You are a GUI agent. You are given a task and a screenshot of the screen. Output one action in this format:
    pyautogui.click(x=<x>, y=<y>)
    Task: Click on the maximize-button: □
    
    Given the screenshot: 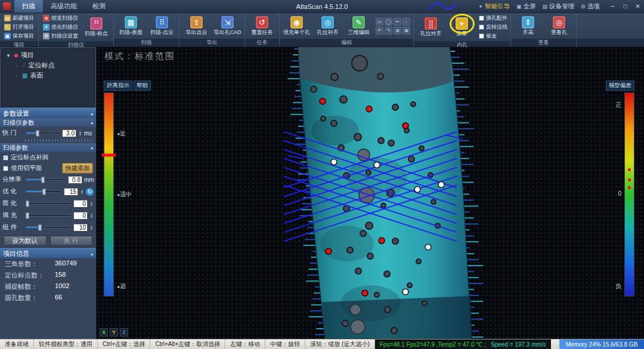 What is the action you would take?
    pyautogui.click(x=625, y=6)
    